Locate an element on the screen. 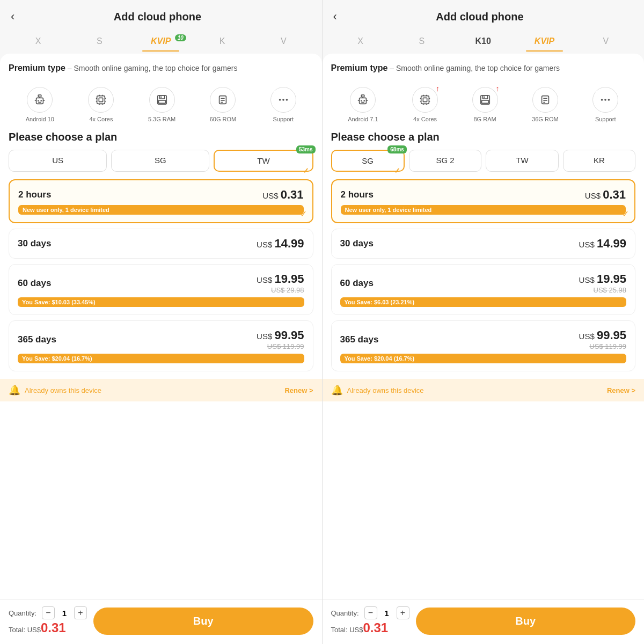 The height and width of the screenshot is (644, 644). spec-label: 60G ROM is located at coordinates (223, 119).